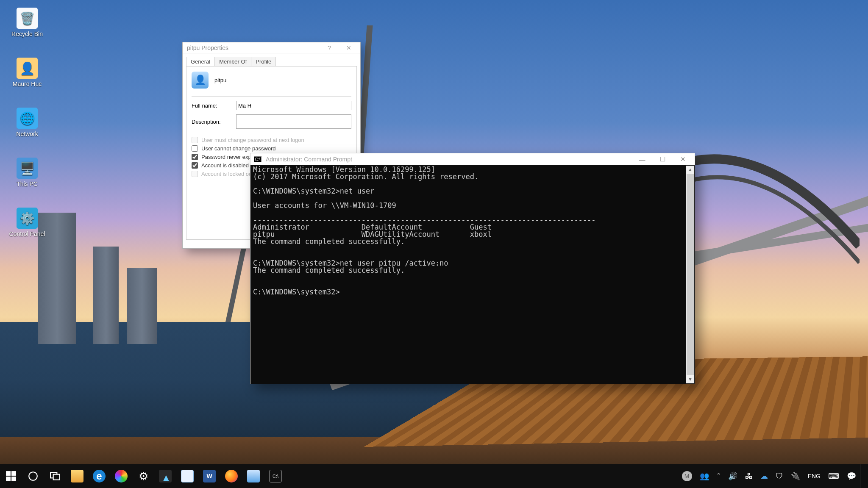 The image size is (868, 488). What do you see at coordinates (27, 22) in the screenshot?
I see `desktop-icon-recycle-bin: 🗑️Recycle Bin` at bounding box center [27, 22].